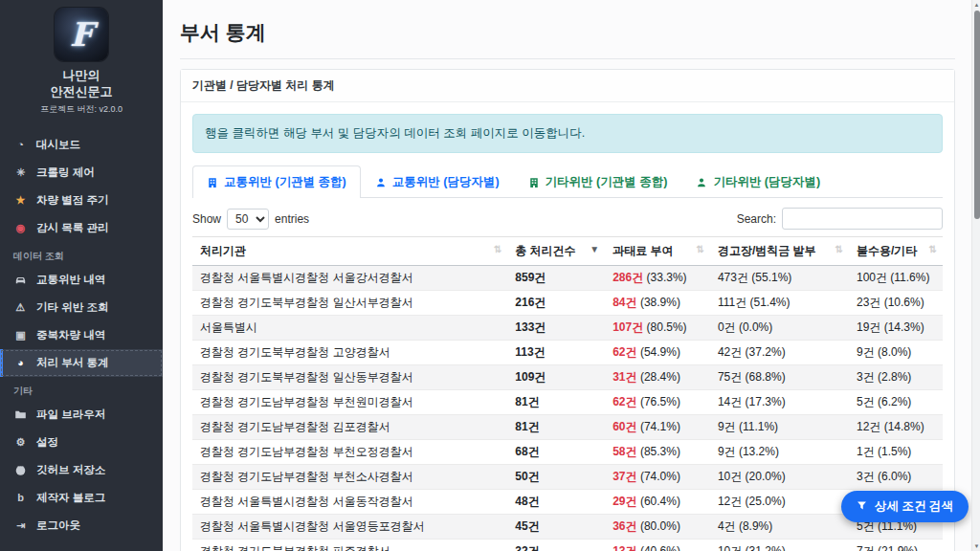 This screenshot has width=980, height=551. I want to click on column-header-3: 경고장/범칙금 발부⇅, so click(779, 252).